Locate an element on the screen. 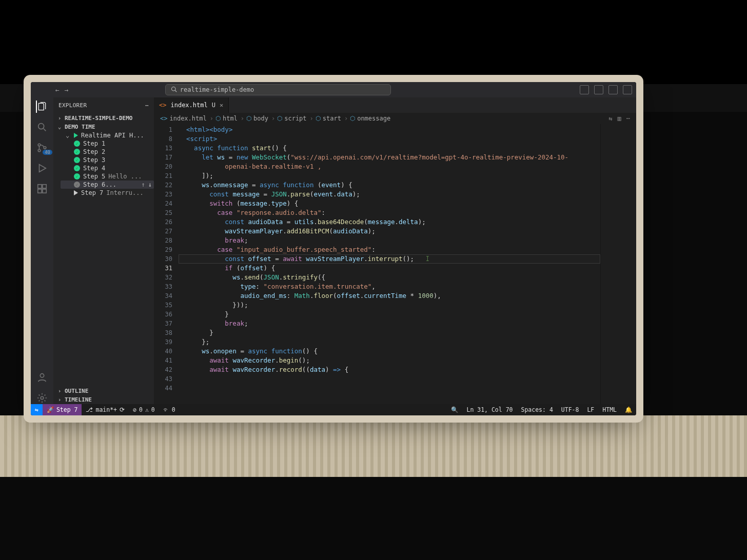  code-line-30: case "input_audio_buffer.speech_started"… is located at coordinates (389, 250).